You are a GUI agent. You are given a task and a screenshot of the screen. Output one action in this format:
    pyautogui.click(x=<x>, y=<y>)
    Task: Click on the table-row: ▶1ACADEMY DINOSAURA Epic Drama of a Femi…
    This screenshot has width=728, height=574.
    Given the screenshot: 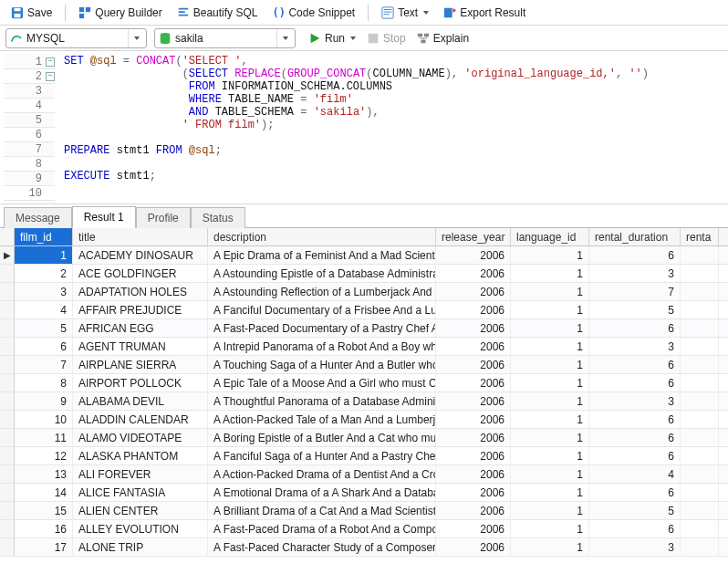 What is the action you would take?
    pyautogui.click(x=364, y=256)
    